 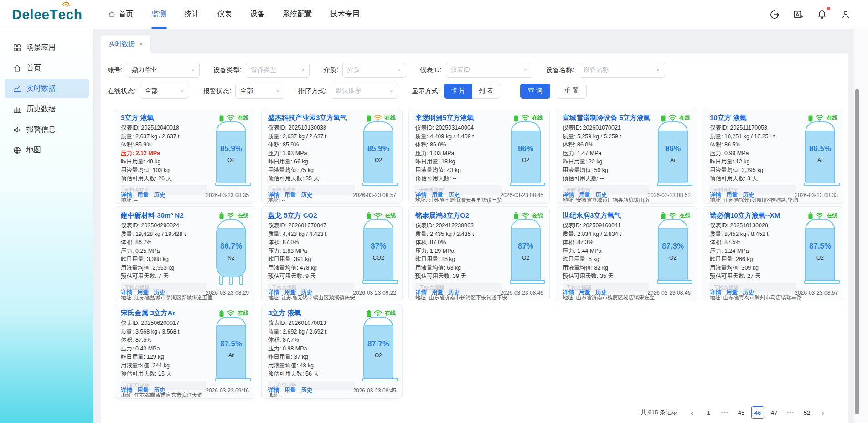 What do you see at coordinates (163, 70) in the screenshot?
I see `filter-select: 鼎力华业∨` at bounding box center [163, 70].